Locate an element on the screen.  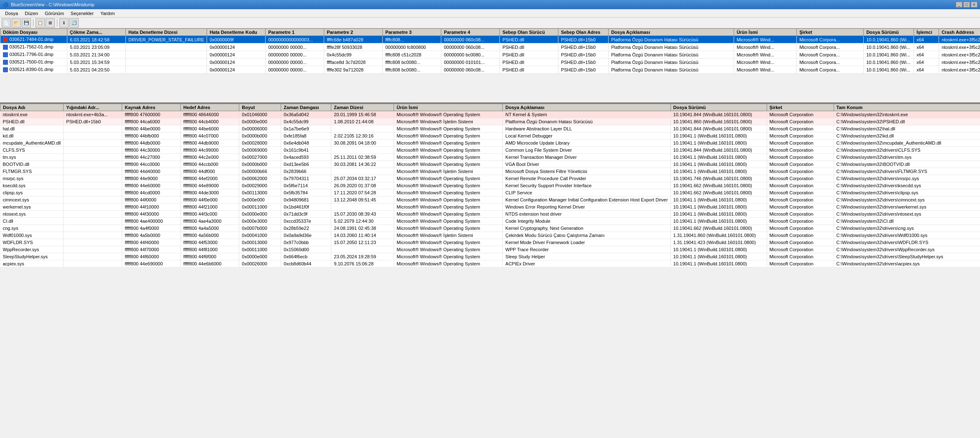
modules-table-row: cimncext.sysfffff800 44f0000fffff800 44f… is located at coordinates (490, 200).